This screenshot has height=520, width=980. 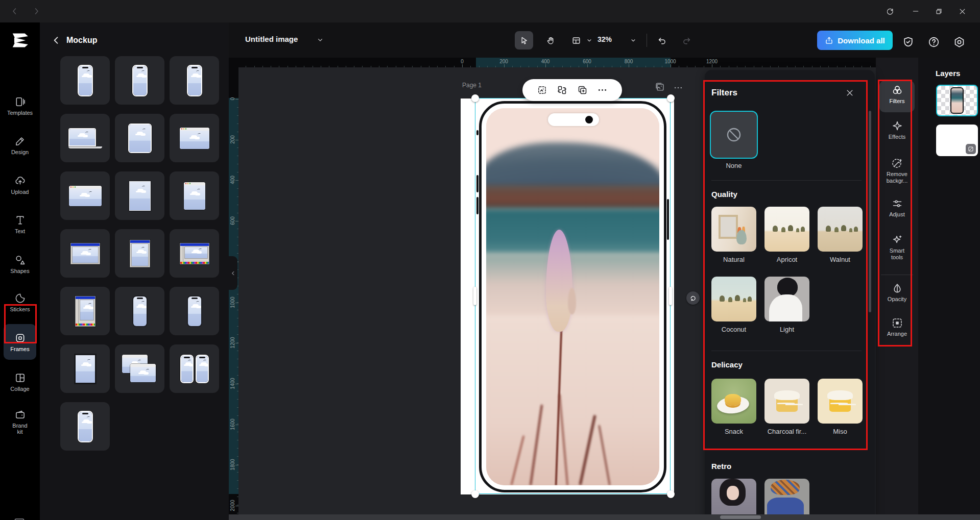 I want to click on tool-opacity: Opacity, so click(x=897, y=292).